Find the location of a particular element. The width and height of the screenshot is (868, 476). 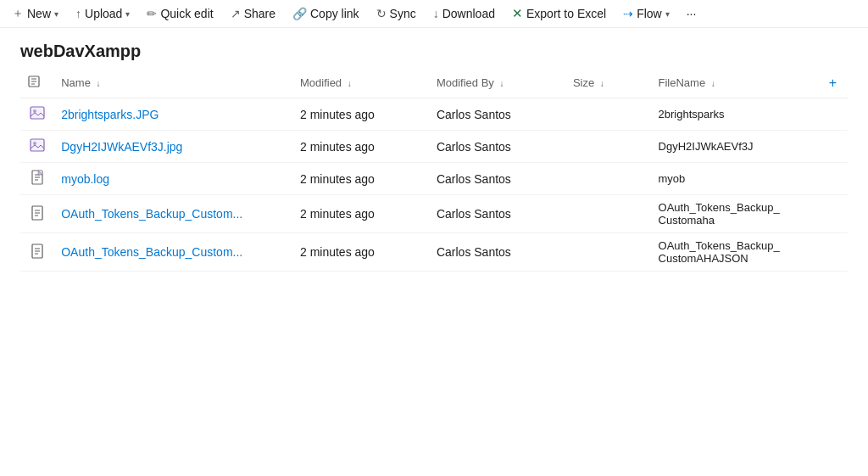

upload-icon: ↑ is located at coordinates (78, 14).